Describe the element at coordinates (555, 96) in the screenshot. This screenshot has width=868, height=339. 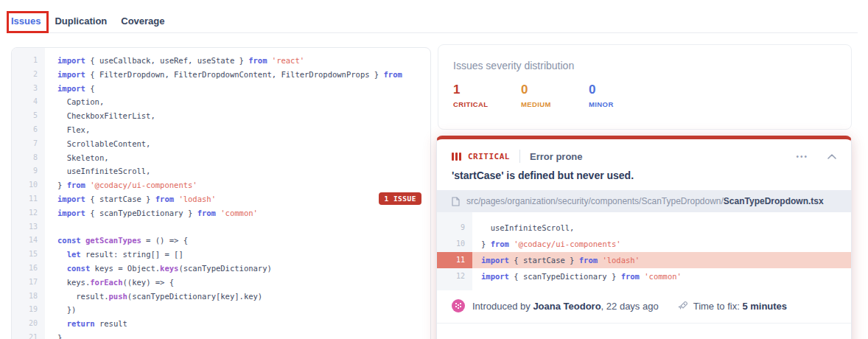
I see `severity-stat-medium: 0MEDIUM` at that location.